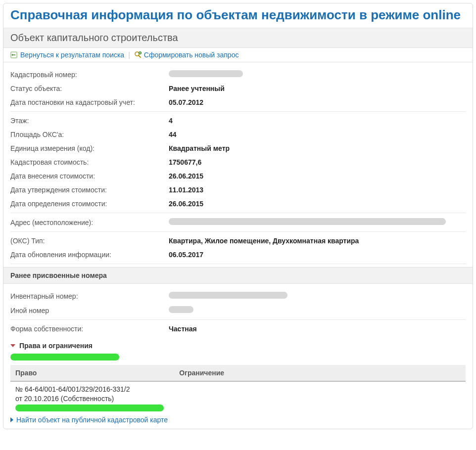 The height and width of the screenshot is (450, 476). What do you see at coordinates (238, 55) in the screenshot?
I see `toolbar: Вернуться к результатам поиска | Сформир…` at bounding box center [238, 55].